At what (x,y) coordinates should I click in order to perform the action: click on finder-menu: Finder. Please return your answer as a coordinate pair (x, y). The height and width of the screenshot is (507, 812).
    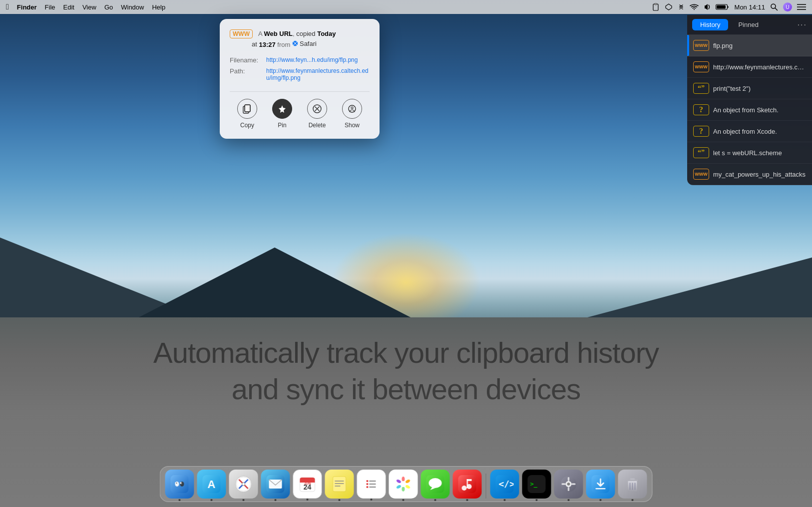
    Looking at the image, I should click on (27, 7).